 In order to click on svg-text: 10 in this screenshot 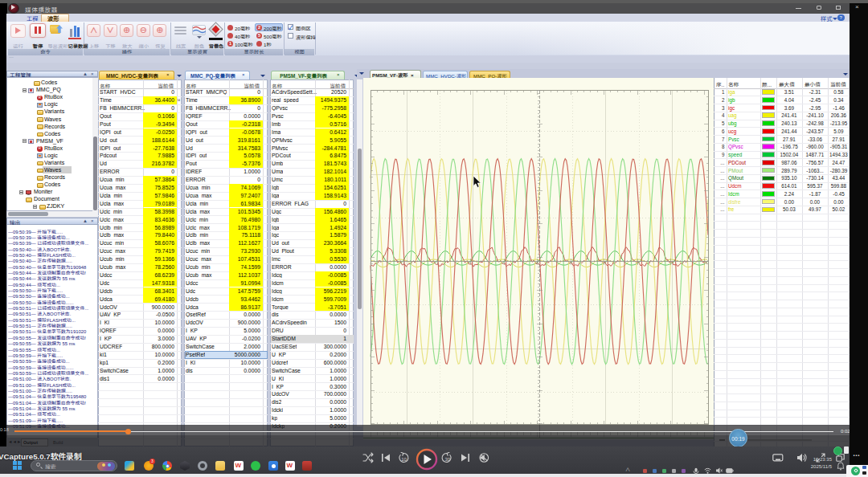, I will do `click(403, 459)`.